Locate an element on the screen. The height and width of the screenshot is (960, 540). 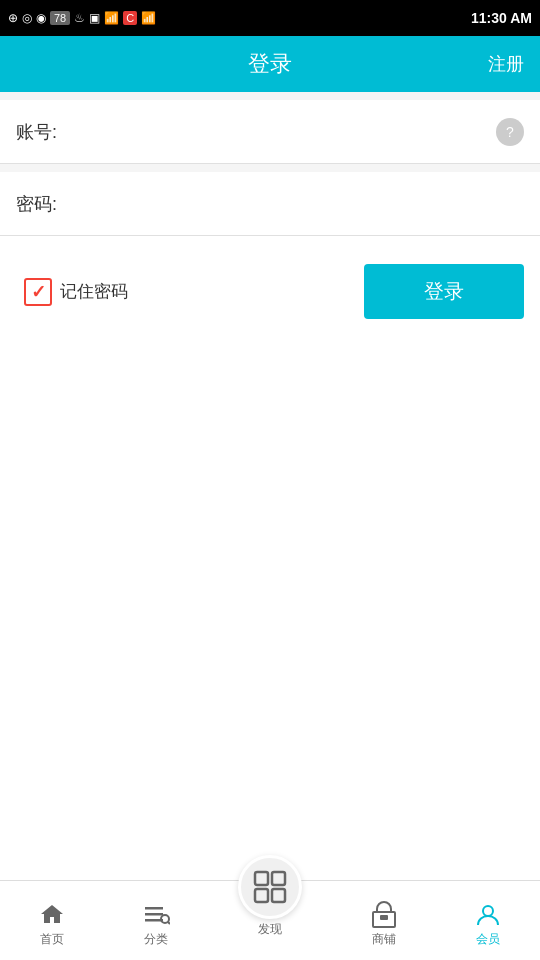
status-icons: ⊕ ◎ ◉ 78 ♨ ▣ 📶 C 📶 is located at coordinates (82, 18).